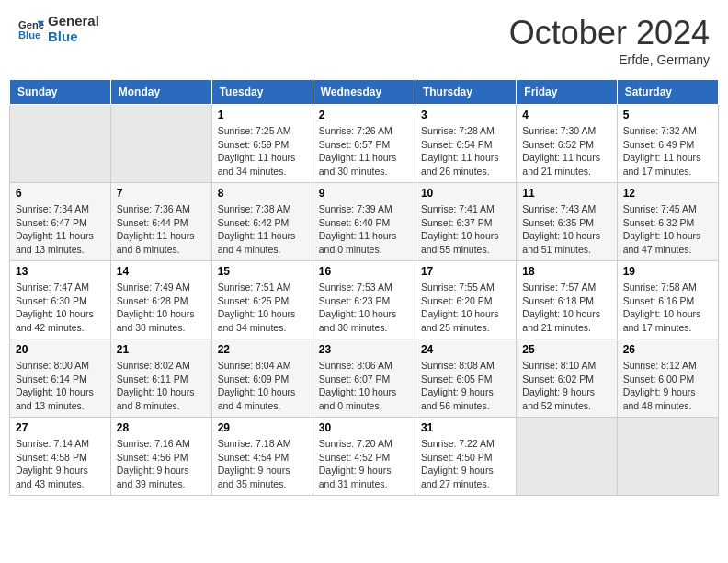 The height and width of the screenshot is (563, 728). What do you see at coordinates (465, 144) in the screenshot?
I see `calendar-cell: 3Sunrise: 7:28 AMSunset: 6:54 PMDaylight…` at bounding box center [465, 144].